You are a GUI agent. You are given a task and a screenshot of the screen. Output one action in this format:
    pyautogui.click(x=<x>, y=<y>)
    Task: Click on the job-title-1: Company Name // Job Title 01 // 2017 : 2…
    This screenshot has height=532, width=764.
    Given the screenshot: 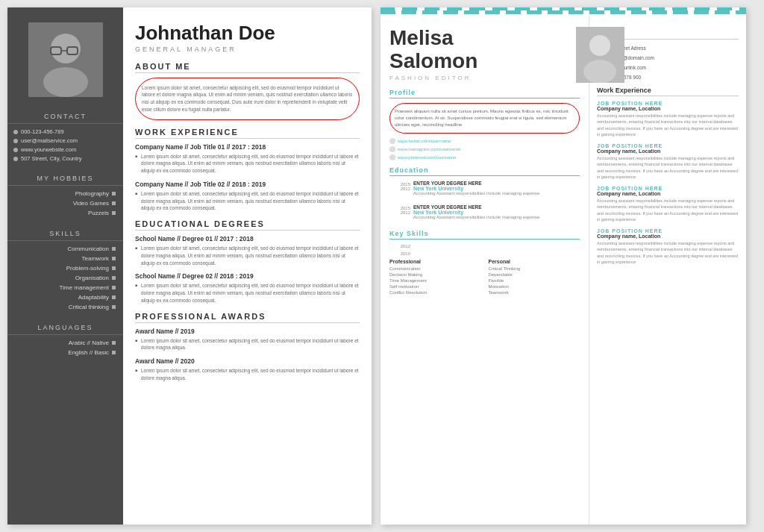 What is the action you would take?
    pyautogui.click(x=248, y=147)
    